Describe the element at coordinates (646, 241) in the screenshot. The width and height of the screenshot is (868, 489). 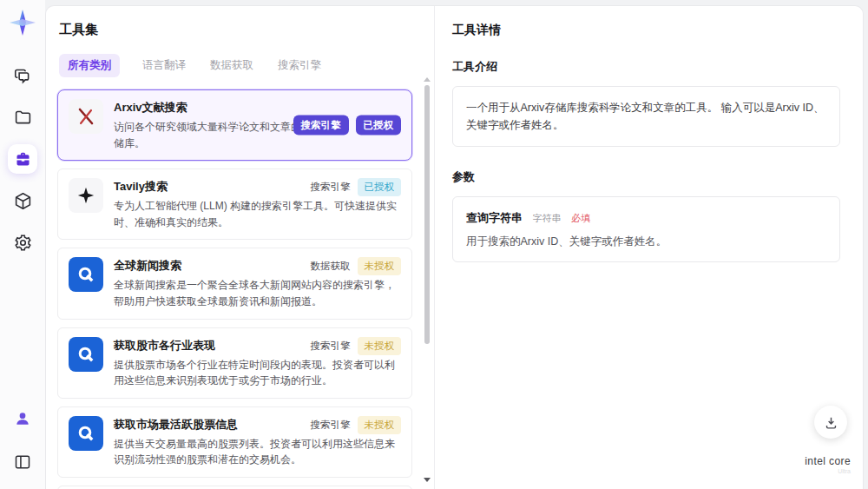
I see `param-description: 用于搜索的Arxiv ID、关键字或作者姓名。` at that location.